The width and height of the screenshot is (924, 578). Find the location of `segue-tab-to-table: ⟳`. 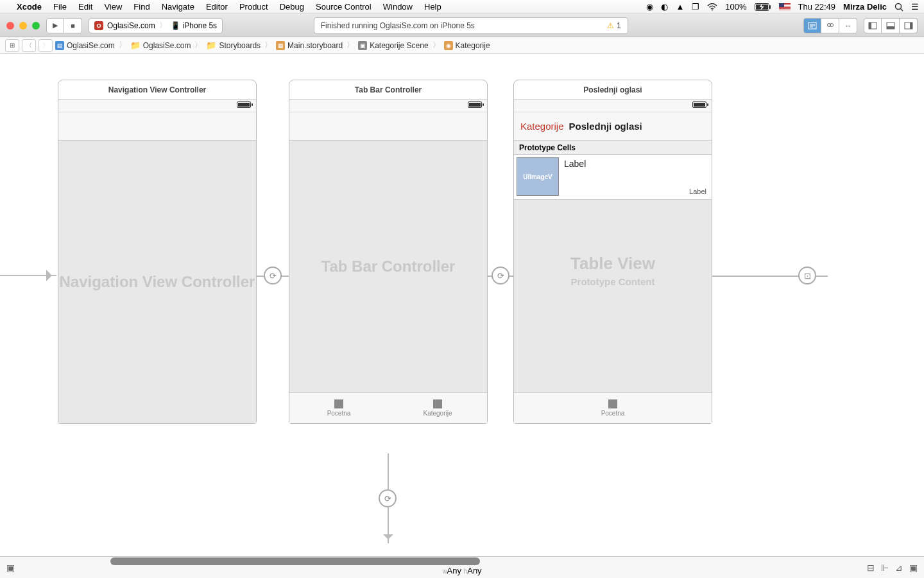

segue-tab-to-table: ⟳ is located at coordinates (501, 276).